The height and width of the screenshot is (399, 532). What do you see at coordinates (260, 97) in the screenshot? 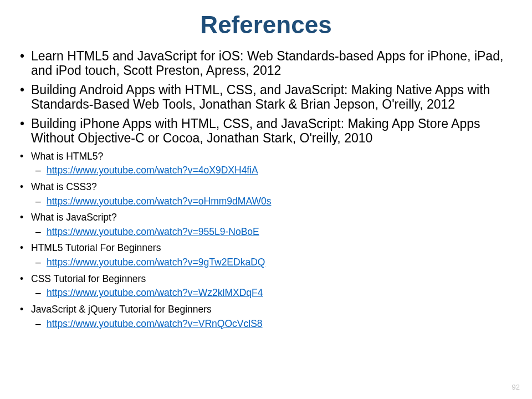
I see `list-item-text: Building Android Apps with HTML, CSS, an…` at bounding box center [260, 97].